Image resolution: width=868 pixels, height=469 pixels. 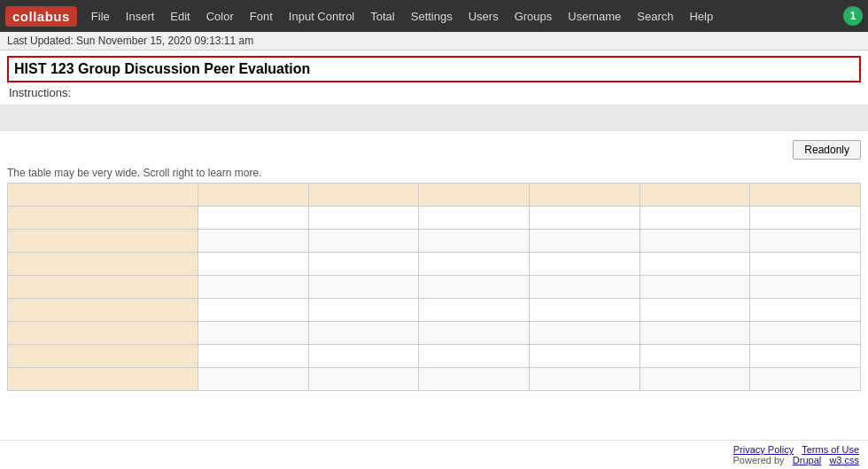 What do you see at coordinates (484, 16) in the screenshot?
I see `nav-users: Users` at bounding box center [484, 16].